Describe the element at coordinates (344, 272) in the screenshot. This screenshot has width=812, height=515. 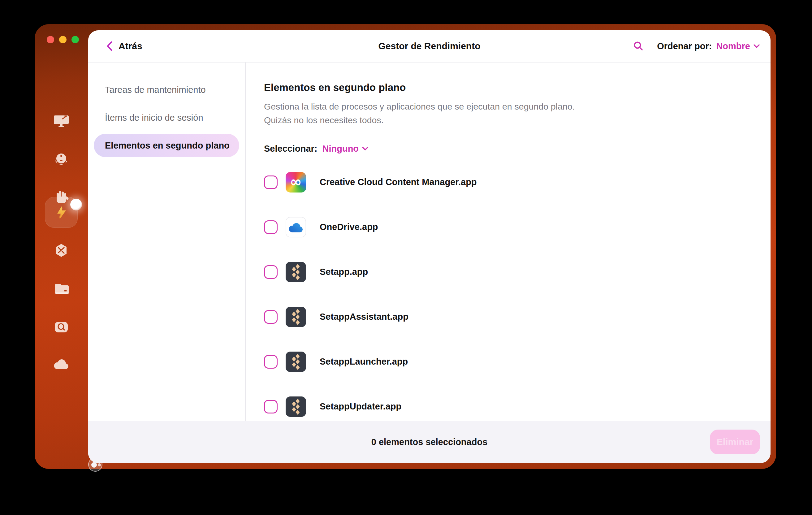
I see `app-label: Setapp.app` at that location.